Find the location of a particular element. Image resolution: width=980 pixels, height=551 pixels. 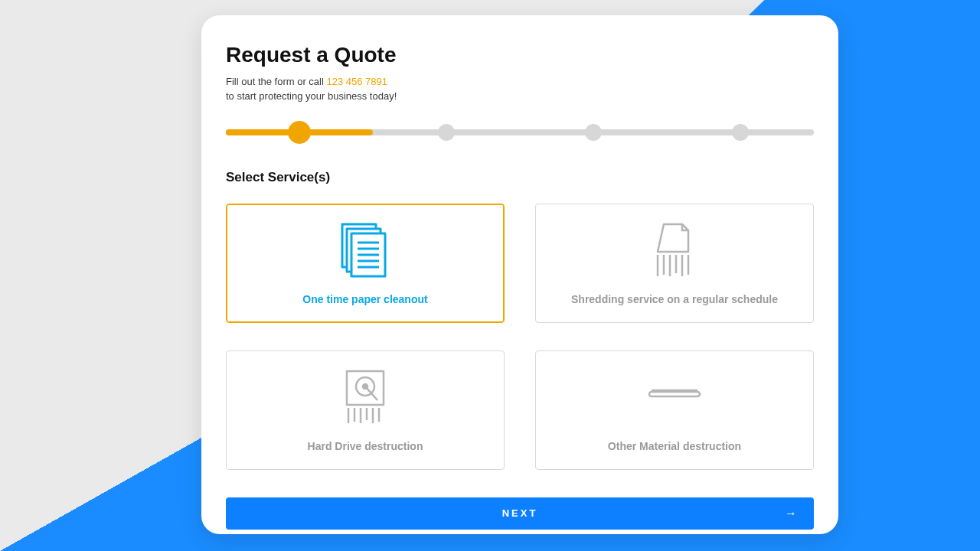

service-one-time-paper: One time paper cleanout is located at coordinates (365, 263).